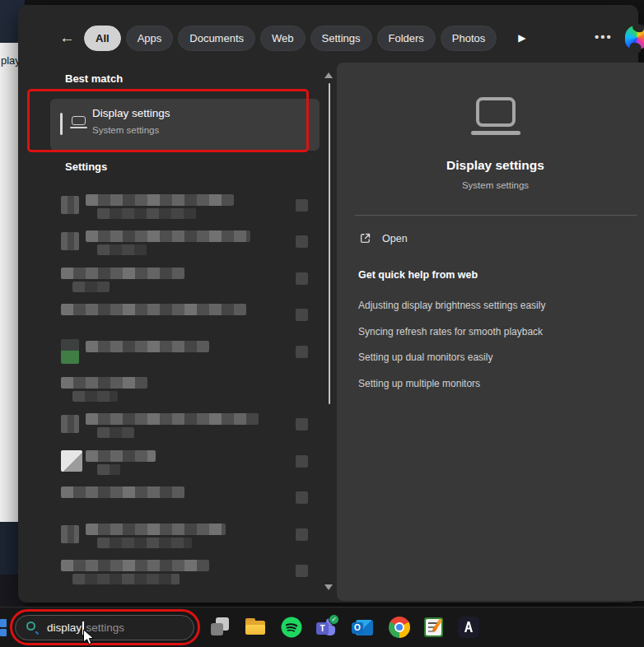 The image size is (644, 647). What do you see at coordinates (94, 79) in the screenshot?
I see `best-match-header: Best match` at bounding box center [94, 79].